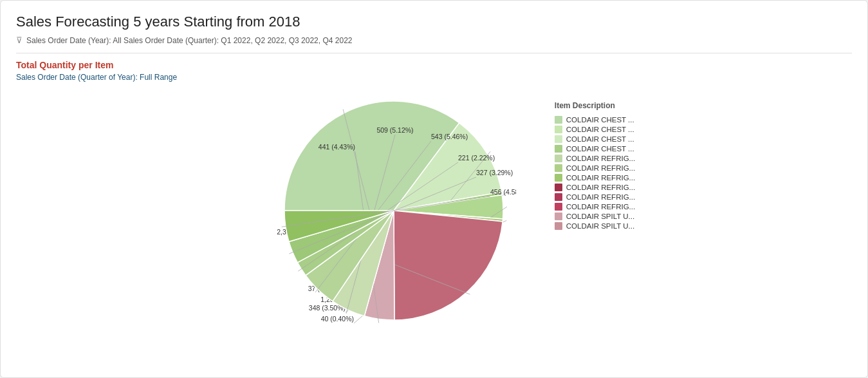 The height and width of the screenshot is (378, 868). Describe the element at coordinates (434, 22) in the screenshot. I see `page-title: Sales Forecasting 5 years Starting from …` at that location.